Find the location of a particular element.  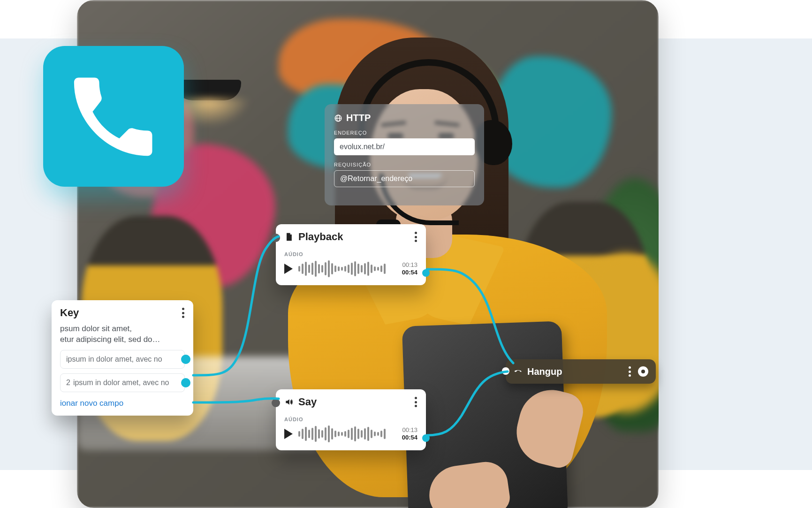

hangup-title: Hangup is located at coordinates (545, 372).